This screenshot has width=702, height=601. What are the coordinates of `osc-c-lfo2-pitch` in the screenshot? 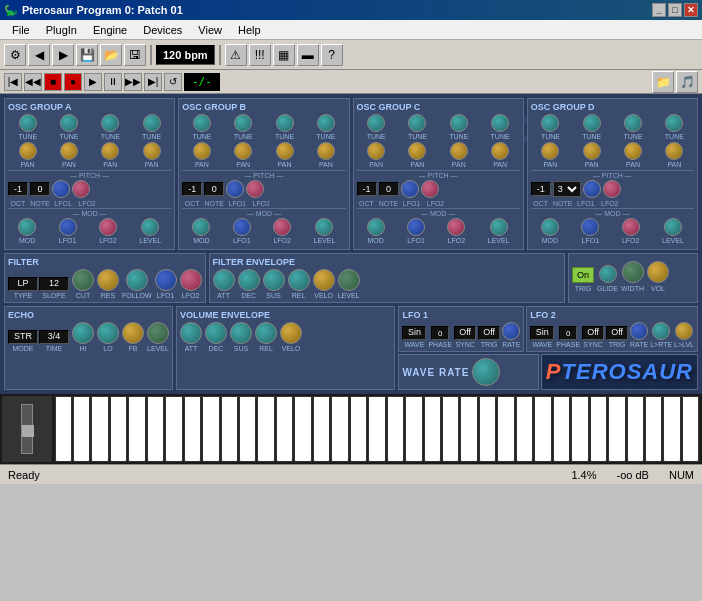 It's located at (430, 189).